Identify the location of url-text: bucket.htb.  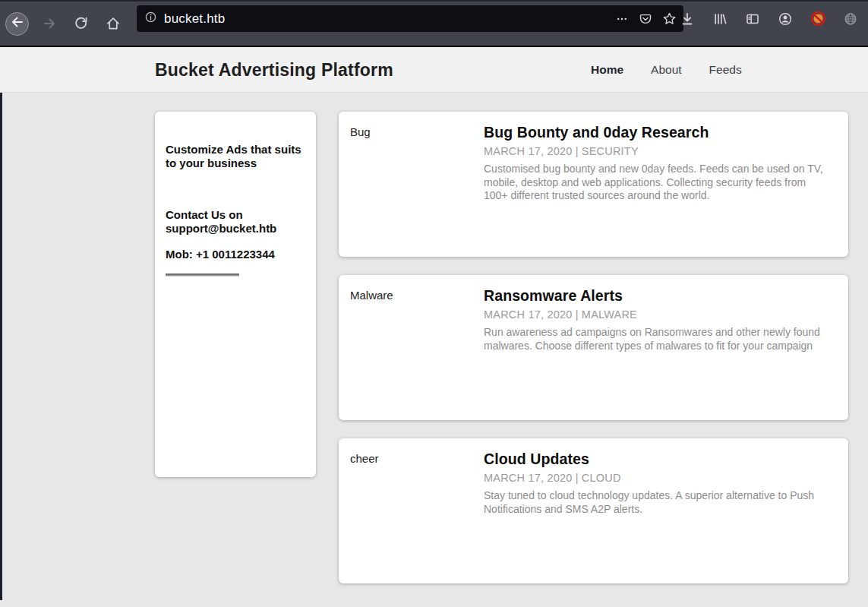
(389, 19).